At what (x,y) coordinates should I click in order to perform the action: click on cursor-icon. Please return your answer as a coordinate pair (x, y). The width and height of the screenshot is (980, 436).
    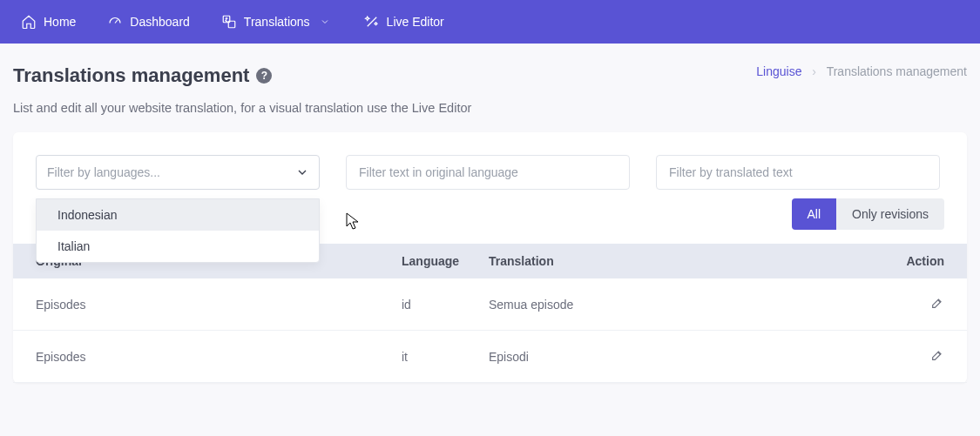
    Looking at the image, I should click on (353, 223).